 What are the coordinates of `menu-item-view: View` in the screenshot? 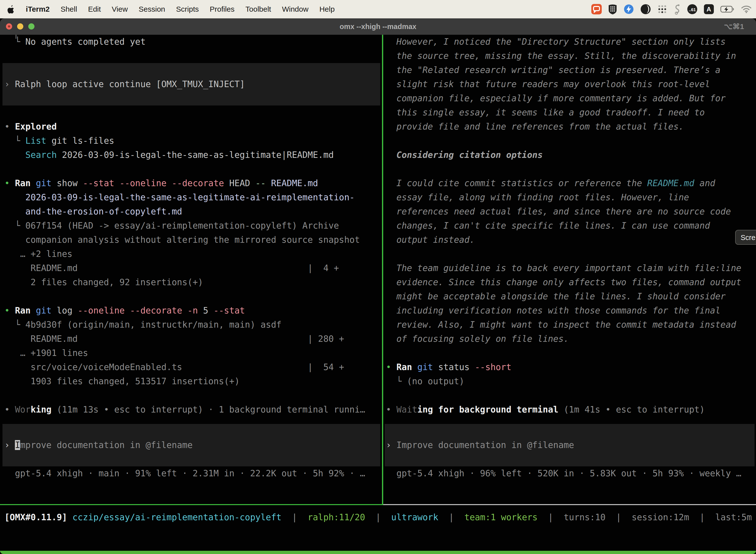 It's located at (120, 9).